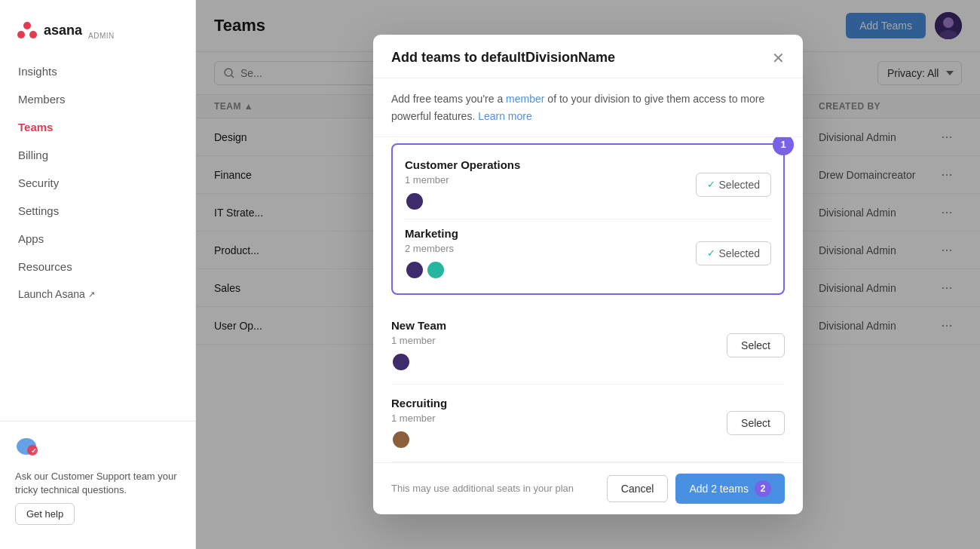  Describe the element at coordinates (638, 489) in the screenshot. I see `cancel-button: Cancel` at that location.